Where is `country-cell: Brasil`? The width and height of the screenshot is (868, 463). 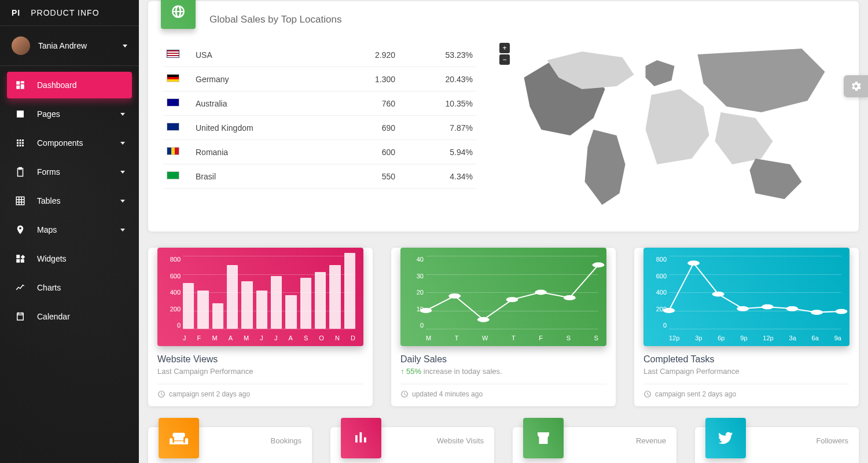
country-cell: Brasil is located at coordinates (265, 177).